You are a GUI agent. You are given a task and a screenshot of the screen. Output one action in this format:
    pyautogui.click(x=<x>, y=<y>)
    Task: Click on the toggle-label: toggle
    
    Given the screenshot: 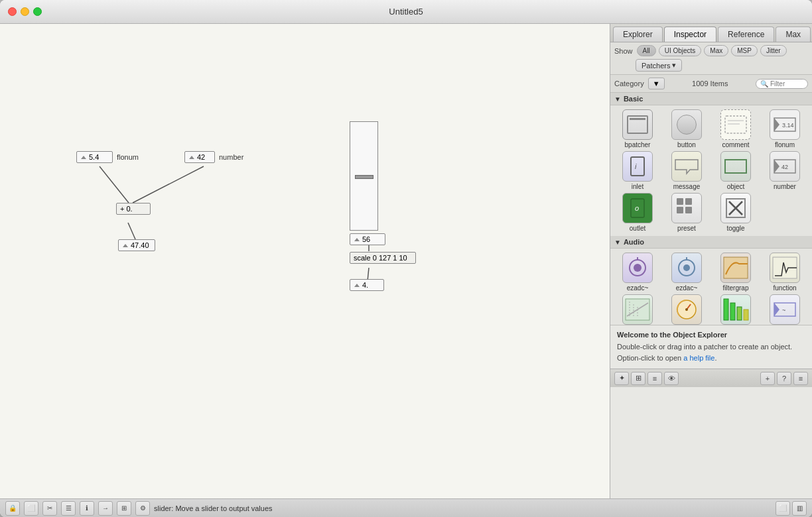 What is the action you would take?
    pyautogui.click(x=735, y=228)
    